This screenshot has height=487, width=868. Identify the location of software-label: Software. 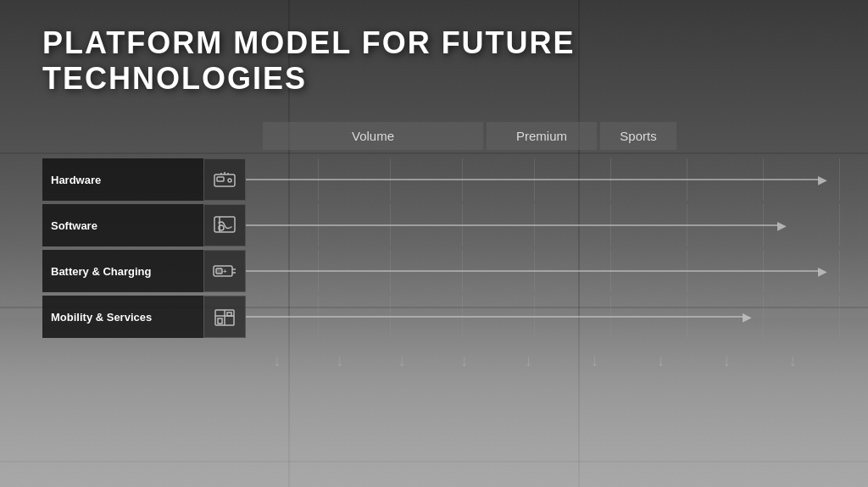
(123, 225).